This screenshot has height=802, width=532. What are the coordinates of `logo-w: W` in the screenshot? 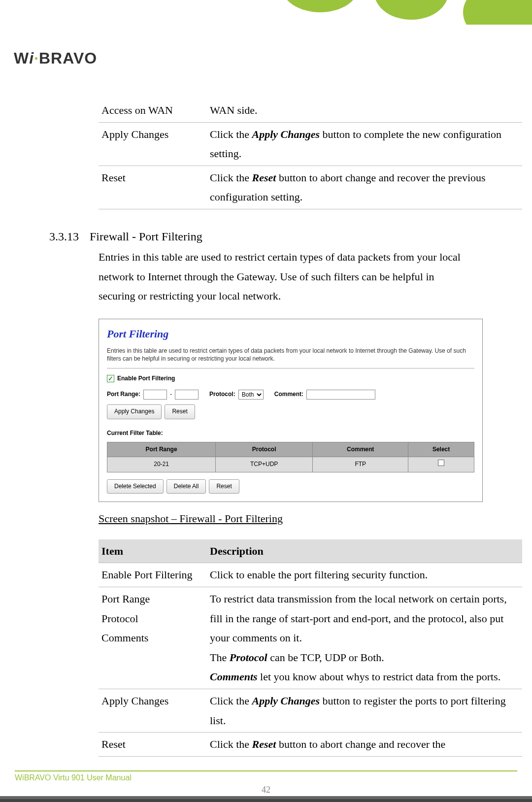 It's located at (22, 58).